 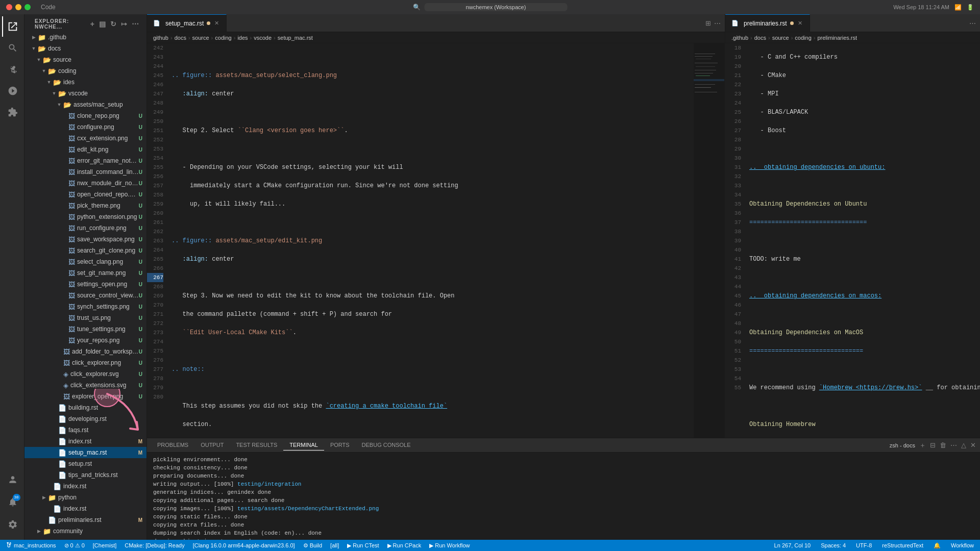 What do you see at coordinates (86, 284) in the screenshot?
I see `sidebar-item-settings-open: ▶ 🖼 settings_open.png U` at bounding box center [86, 284].